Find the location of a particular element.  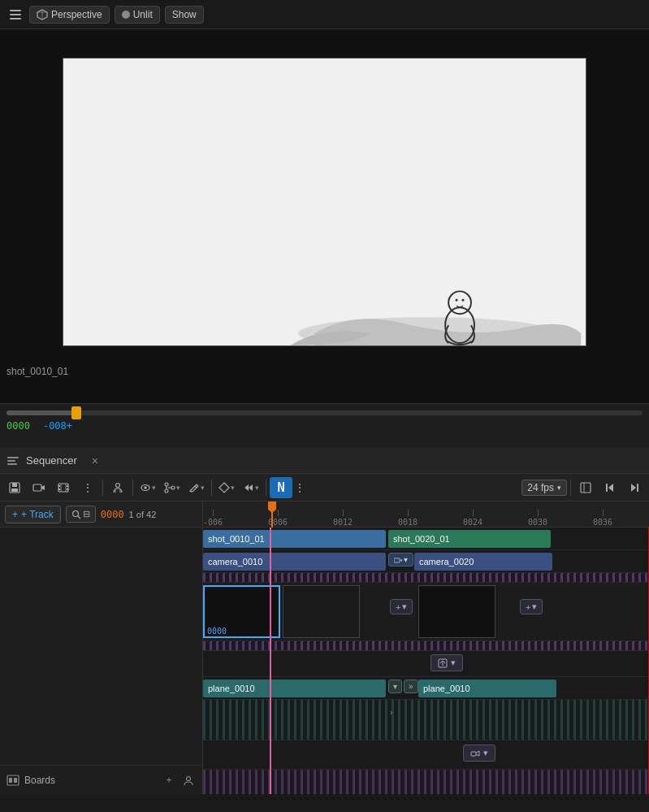

transport-icon is located at coordinates (249, 488).